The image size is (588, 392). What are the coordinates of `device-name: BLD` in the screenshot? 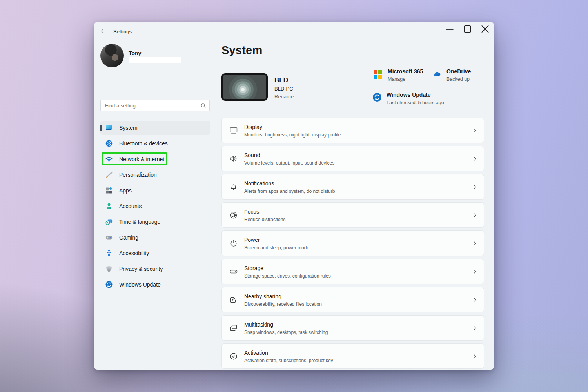 It's located at (281, 80).